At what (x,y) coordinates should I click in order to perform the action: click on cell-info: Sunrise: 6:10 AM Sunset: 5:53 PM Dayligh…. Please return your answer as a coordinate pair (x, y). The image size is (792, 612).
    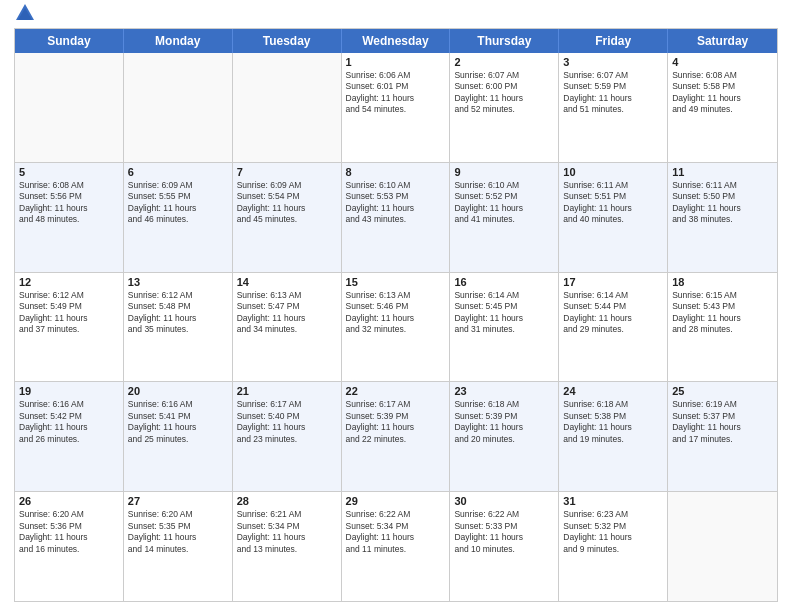
    Looking at the image, I should click on (396, 203).